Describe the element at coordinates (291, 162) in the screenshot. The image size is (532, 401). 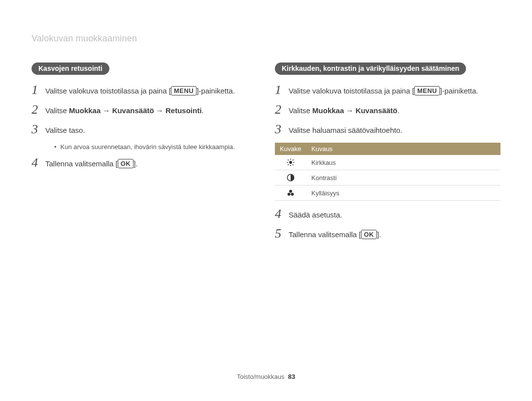
I see `brightness-icon` at that location.